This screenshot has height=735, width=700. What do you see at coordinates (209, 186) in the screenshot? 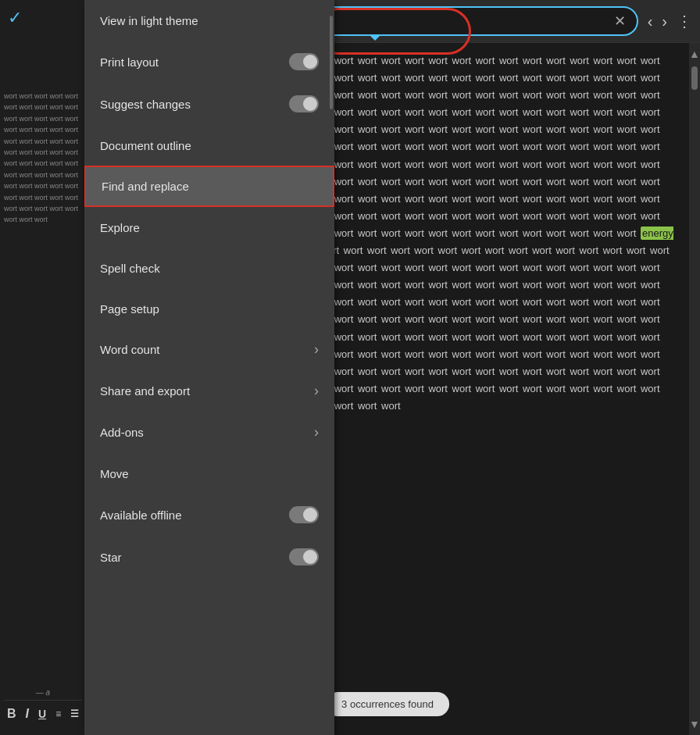
I see `menu-item-find-and-replace: Find and replace` at bounding box center [209, 186].